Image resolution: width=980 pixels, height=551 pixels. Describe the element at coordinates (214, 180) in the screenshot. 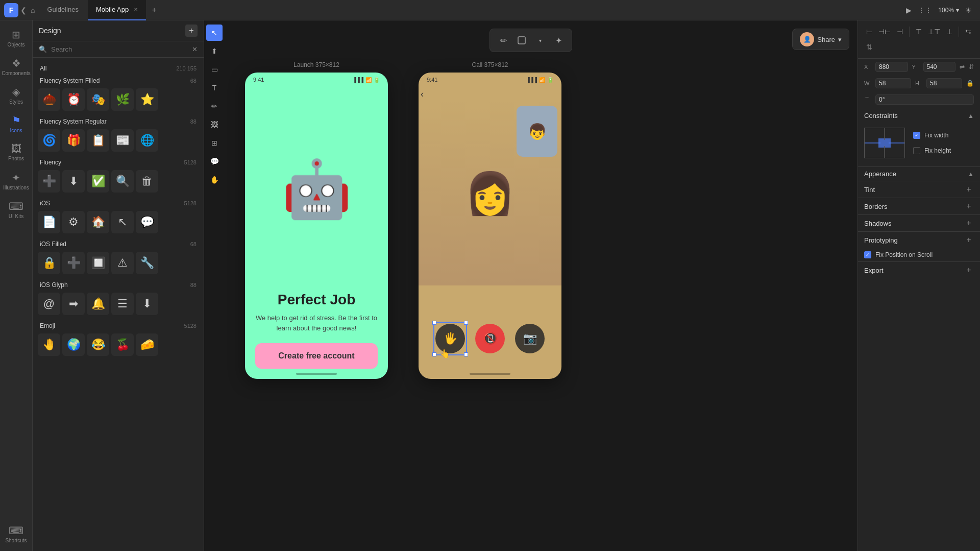

I see `hand-tool: ✋` at that location.